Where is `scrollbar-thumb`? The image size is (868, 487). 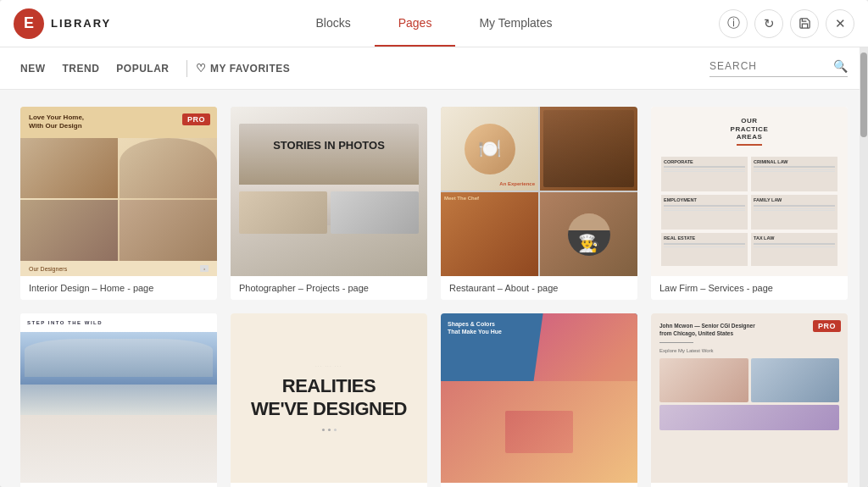
scrollbar-thumb is located at coordinates (864, 95).